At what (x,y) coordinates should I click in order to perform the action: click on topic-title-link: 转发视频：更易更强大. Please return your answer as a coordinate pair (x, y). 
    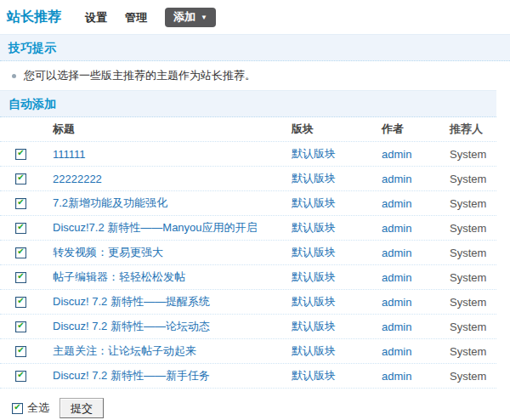
    Looking at the image, I should click on (108, 252).